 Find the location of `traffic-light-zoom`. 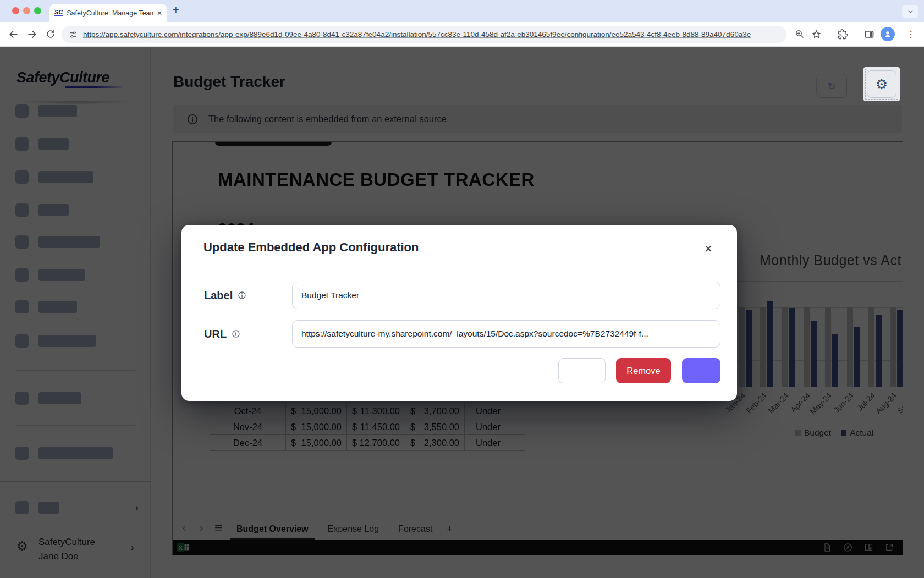

traffic-light-zoom is located at coordinates (37, 11).